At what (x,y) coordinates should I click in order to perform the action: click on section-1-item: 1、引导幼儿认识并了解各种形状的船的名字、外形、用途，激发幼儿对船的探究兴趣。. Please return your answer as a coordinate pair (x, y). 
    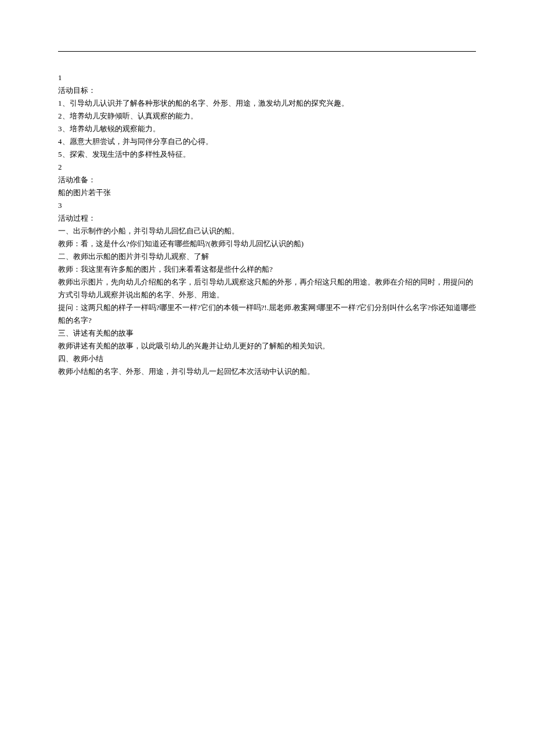
    Looking at the image, I should click on (267, 103).